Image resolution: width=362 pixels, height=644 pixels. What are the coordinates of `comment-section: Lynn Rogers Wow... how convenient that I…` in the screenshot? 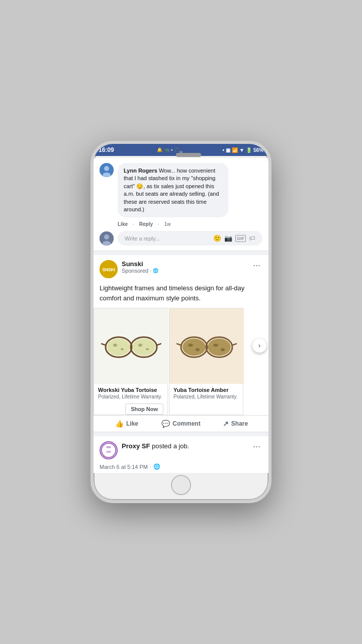 It's located at (181, 204).